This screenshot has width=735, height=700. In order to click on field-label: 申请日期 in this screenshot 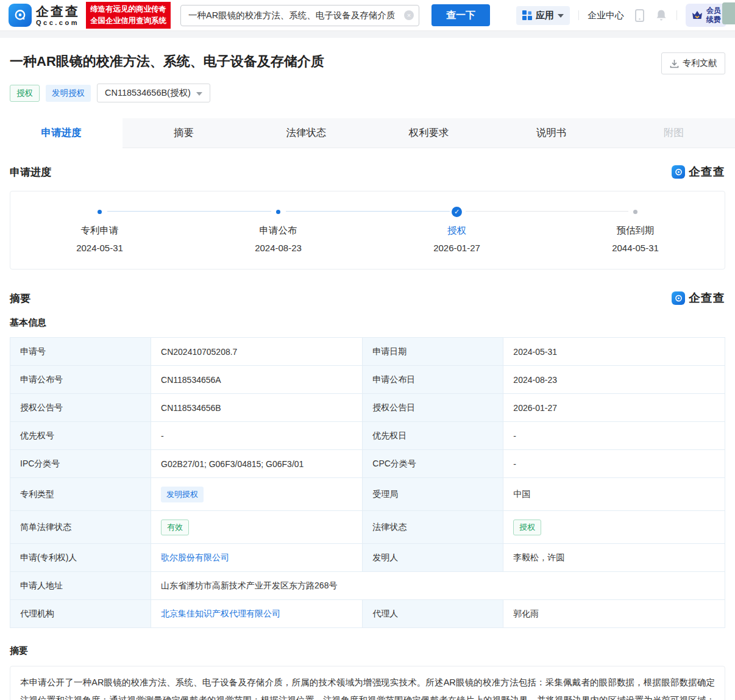, I will do `click(433, 352)`.